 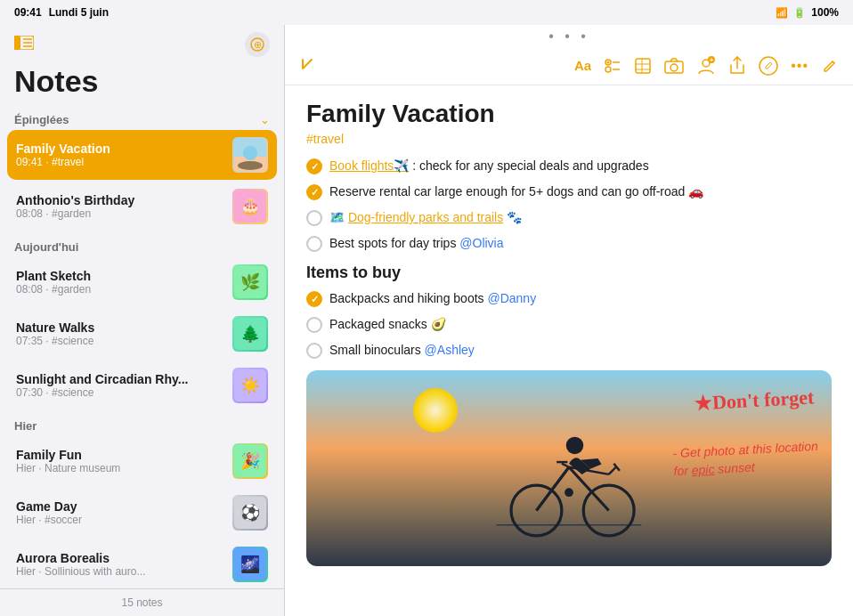 What do you see at coordinates (426, 217) in the screenshot?
I see `dog-friendly-link: Dog-friendly parks and trails` at bounding box center [426, 217].